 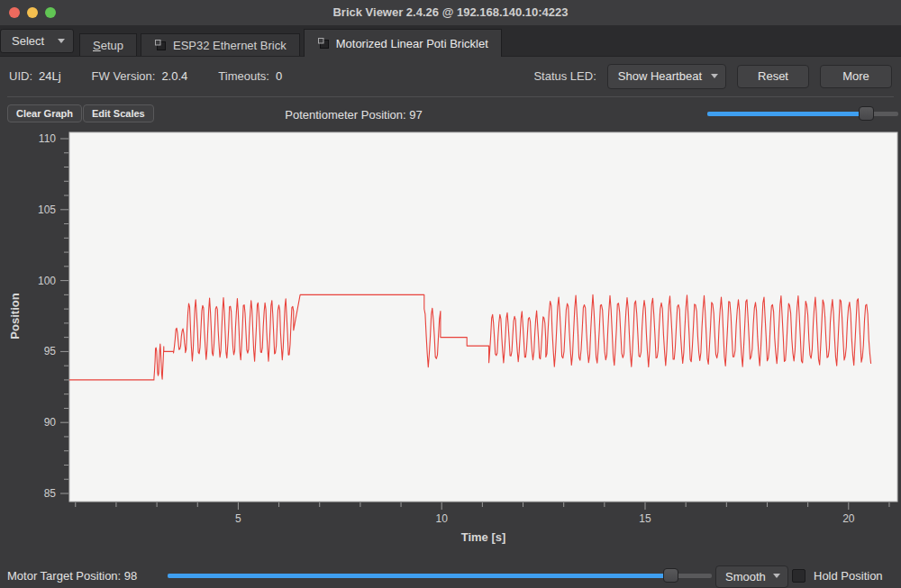 I want to click on select-dropdown-label: Select, so click(x=28, y=41).